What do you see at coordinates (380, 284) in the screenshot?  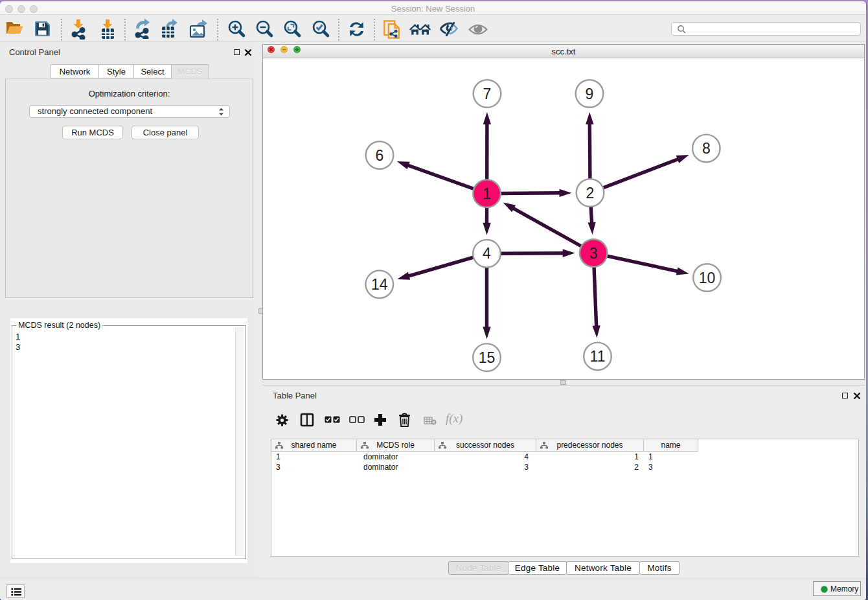 I see `svg-text: 14` at bounding box center [380, 284].